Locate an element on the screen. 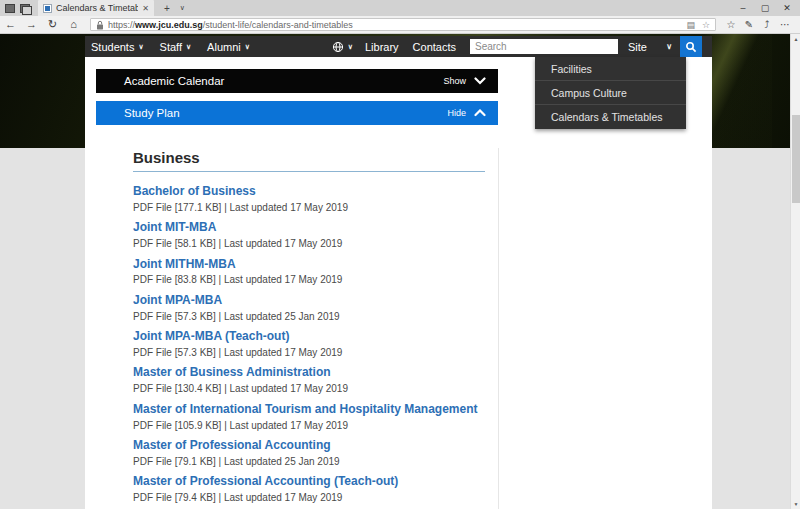 The image size is (800, 509). pdf-meta: PDF File [130.4 KB] | Last updated 17 Ma… is located at coordinates (309, 389).